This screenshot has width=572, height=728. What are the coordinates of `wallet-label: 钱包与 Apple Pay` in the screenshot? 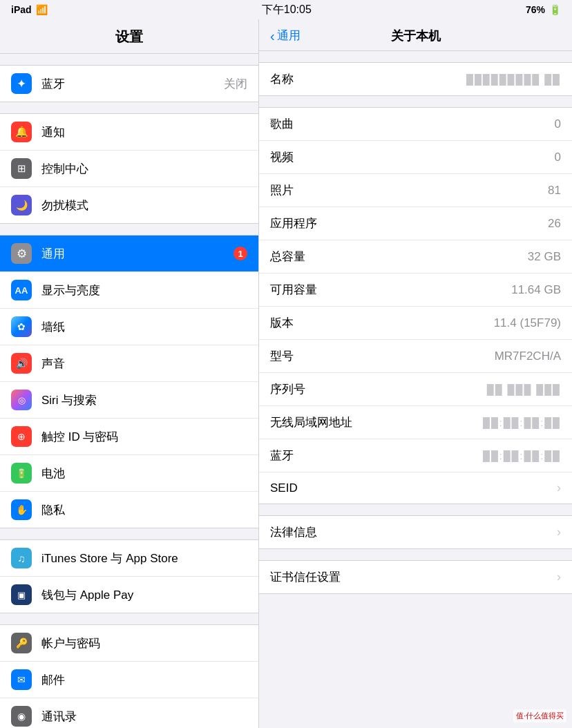 It's located at (144, 595).